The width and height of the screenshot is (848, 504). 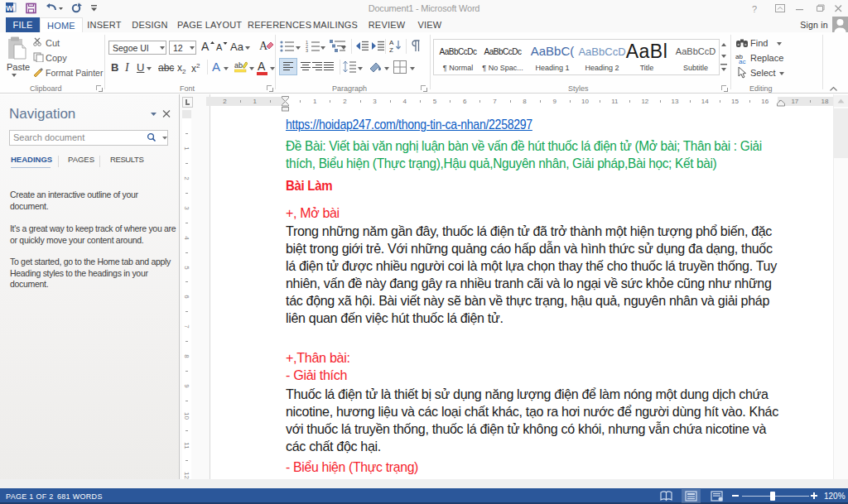 I want to click on svg-text: ac, so click(x=742, y=61).